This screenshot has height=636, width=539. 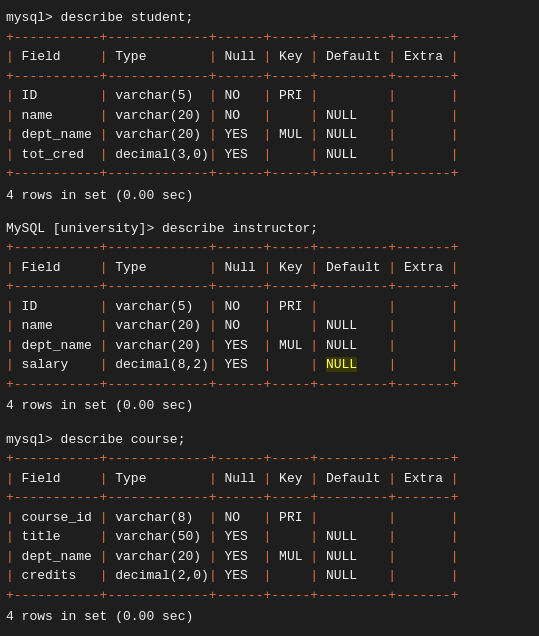 What do you see at coordinates (270, 155) in the screenshot?
I see `table-row: | tot_cred | decimal(3,0)| YES | | NULL …` at bounding box center [270, 155].